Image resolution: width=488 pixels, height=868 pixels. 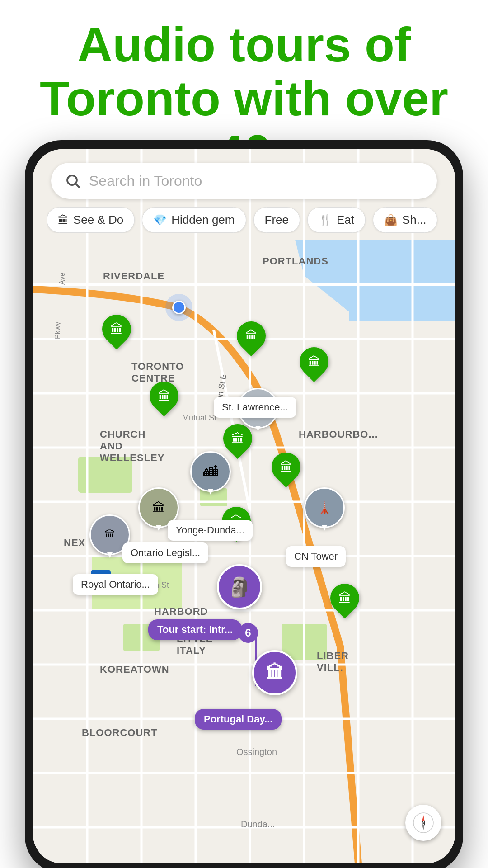 What do you see at coordinates (194, 220) in the screenshot?
I see `filter-hidden-gem: 💎 Hidden gem` at bounding box center [194, 220].